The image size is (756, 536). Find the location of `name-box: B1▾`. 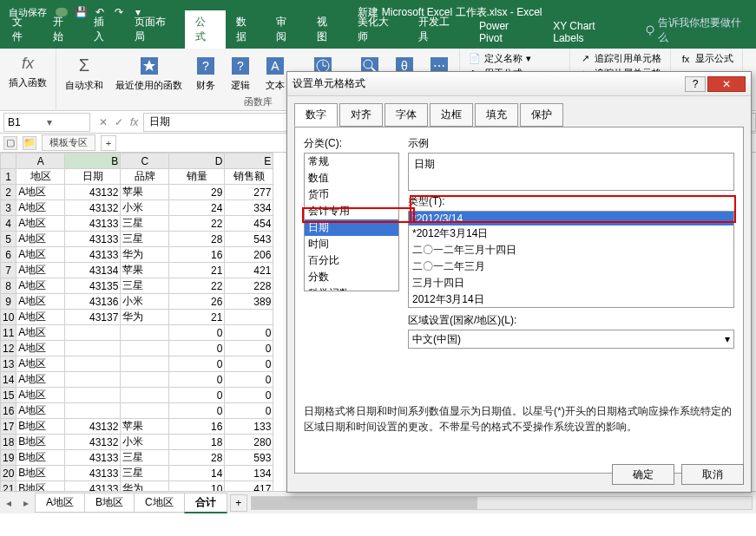

name-box: B1▾ is located at coordinates (47, 122).